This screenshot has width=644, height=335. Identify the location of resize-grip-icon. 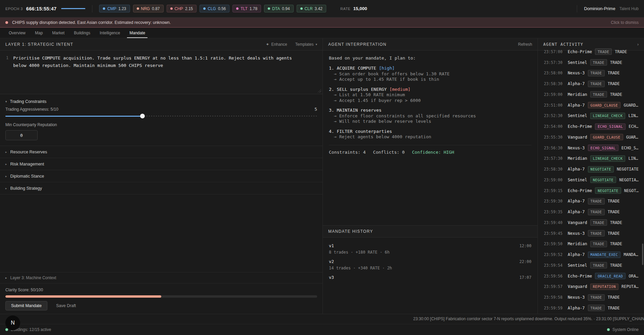
(319, 91).